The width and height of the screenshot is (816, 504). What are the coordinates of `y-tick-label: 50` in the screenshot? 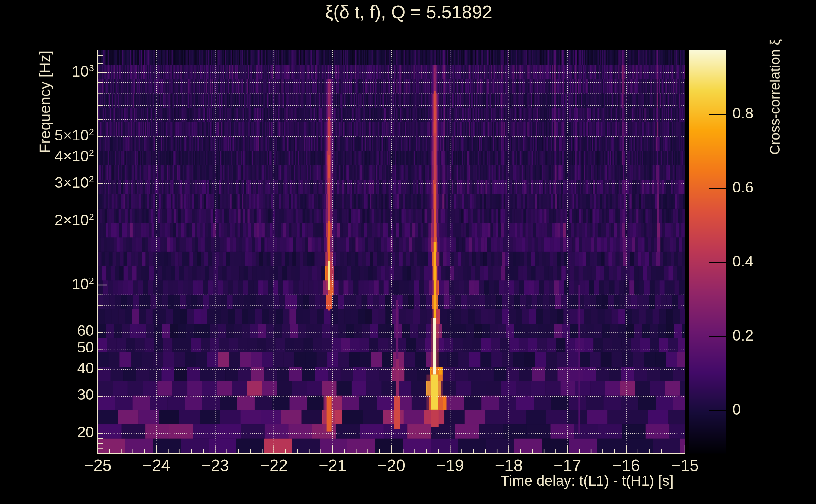 It's located at (47, 347).